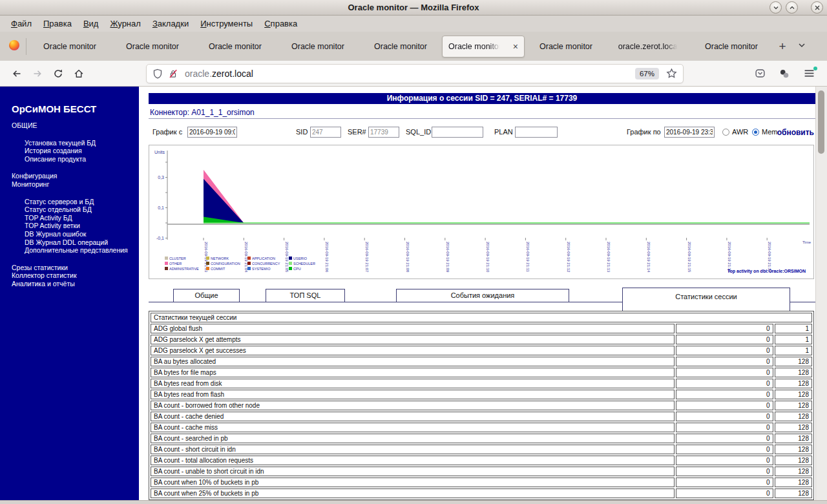 The width and height of the screenshot is (827, 504). What do you see at coordinates (726, 132) in the screenshot?
I see `awr-radio` at bounding box center [726, 132].